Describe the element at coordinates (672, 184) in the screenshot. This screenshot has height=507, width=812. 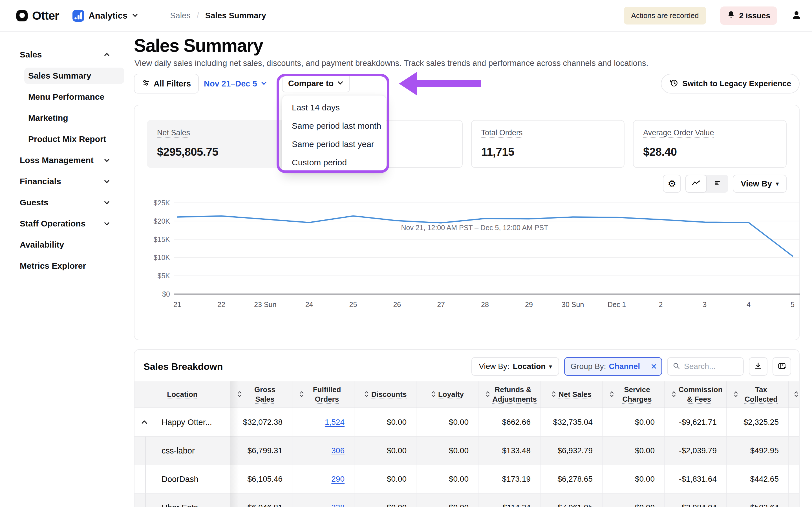
I see `chart-settings-button: ⚙` at that location.